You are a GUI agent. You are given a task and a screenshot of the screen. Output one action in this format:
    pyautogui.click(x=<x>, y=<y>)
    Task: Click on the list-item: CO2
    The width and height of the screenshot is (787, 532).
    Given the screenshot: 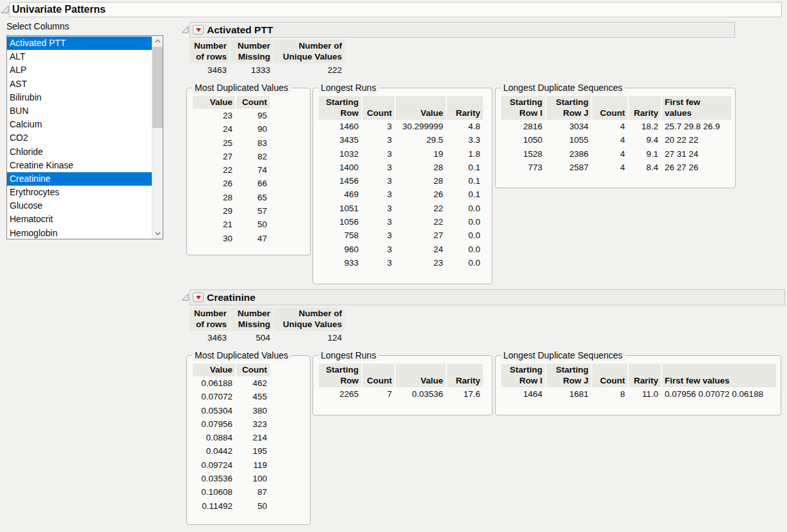 What is the action you would take?
    pyautogui.click(x=79, y=138)
    